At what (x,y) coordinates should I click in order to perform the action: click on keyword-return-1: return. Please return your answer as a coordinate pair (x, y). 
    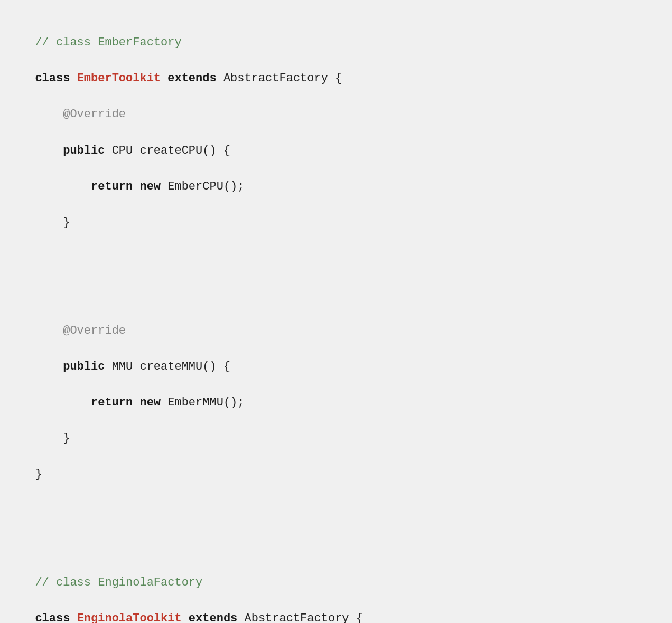
    Looking at the image, I should click on (83, 187).